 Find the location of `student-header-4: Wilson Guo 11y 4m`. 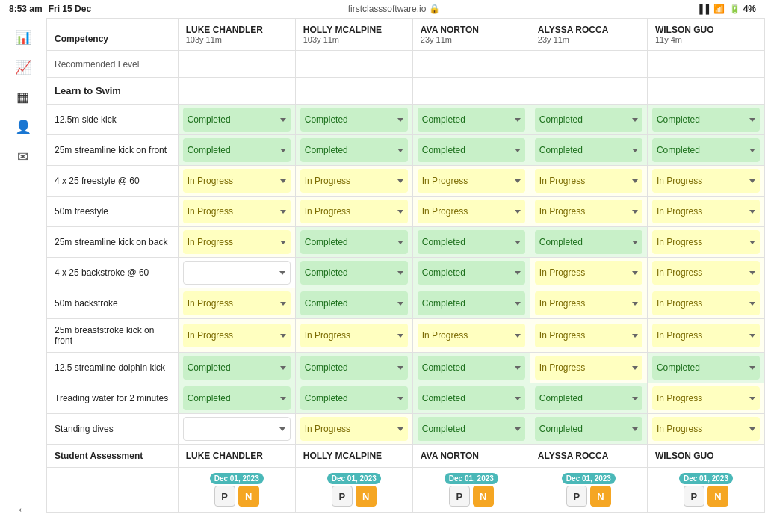

student-header-4: Wilson Guo 11y 4m is located at coordinates (705, 34).